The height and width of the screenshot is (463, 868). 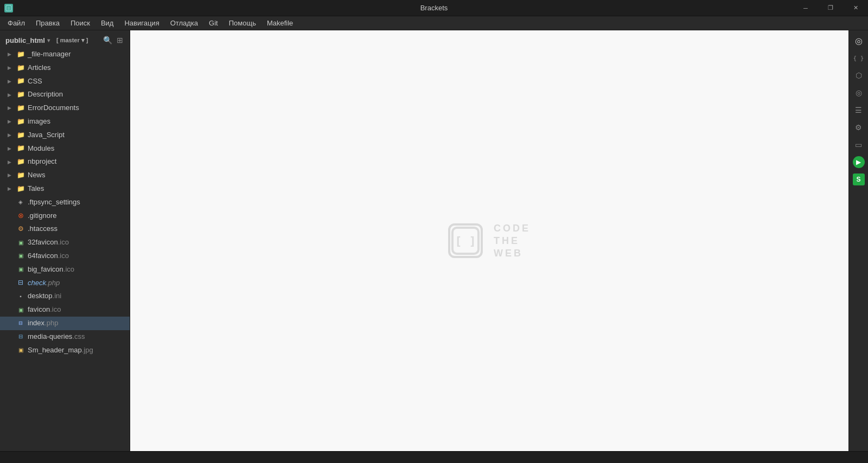 I want to click on watermark-logo: [ ], so click(x=465, y=241).